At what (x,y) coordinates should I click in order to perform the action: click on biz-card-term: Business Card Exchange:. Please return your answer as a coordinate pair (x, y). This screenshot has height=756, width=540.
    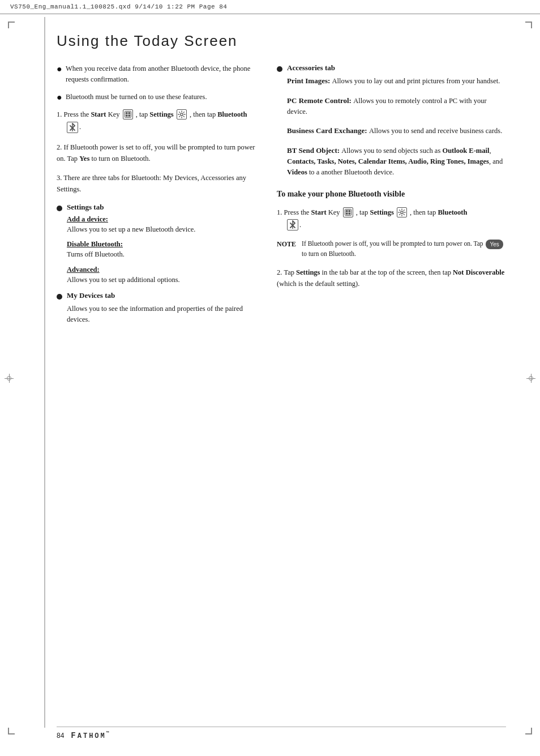
    Looking at the image, I should click on (327, 130).